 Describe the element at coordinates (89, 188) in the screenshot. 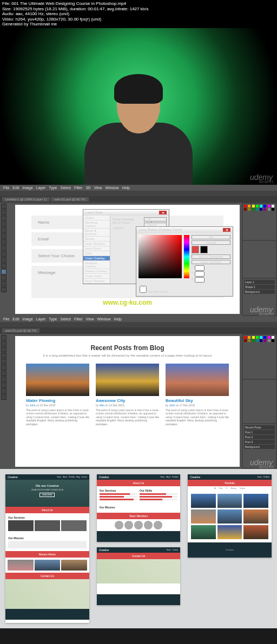

I see `menu-3d: 3D` at that location.